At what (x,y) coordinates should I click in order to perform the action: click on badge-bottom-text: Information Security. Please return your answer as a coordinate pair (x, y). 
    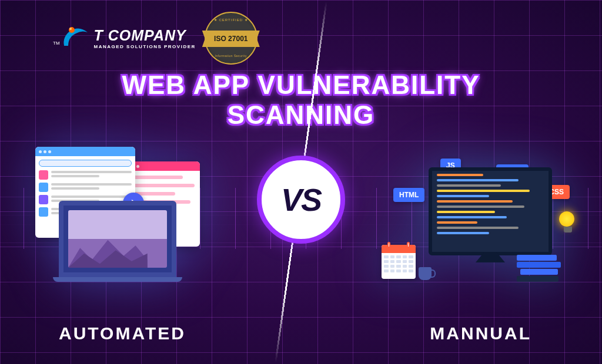
    Looking at the image, I should click on (231, 56).